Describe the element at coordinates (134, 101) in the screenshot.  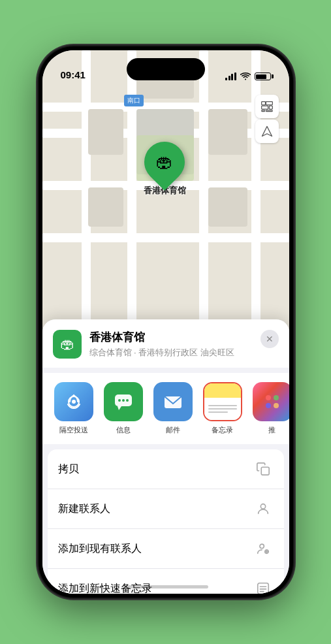
I see `south-entrance-badge: 南口` at that location.